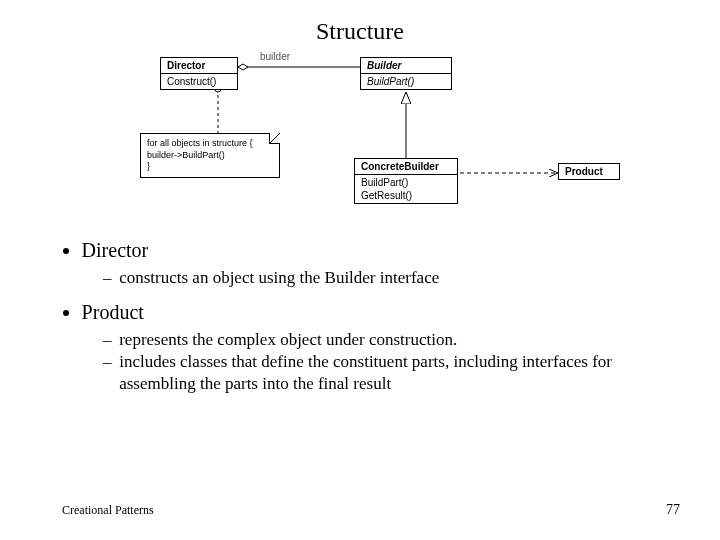 This screenshot has height=540, width=720. What do you see at coordinates (360, 26) in the screenshot?
I see `slide-title: Structure` at bounding box center [360, 26].